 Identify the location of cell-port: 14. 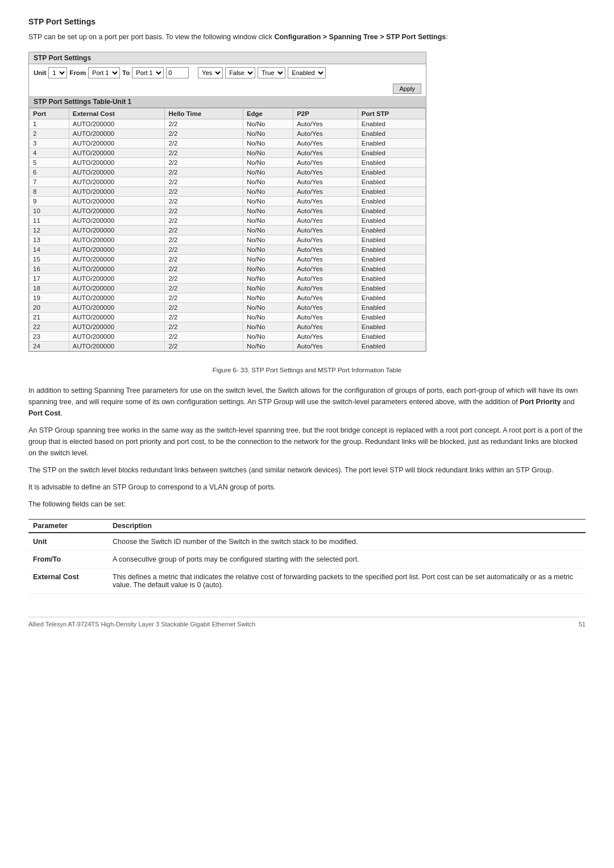
(49, 249).